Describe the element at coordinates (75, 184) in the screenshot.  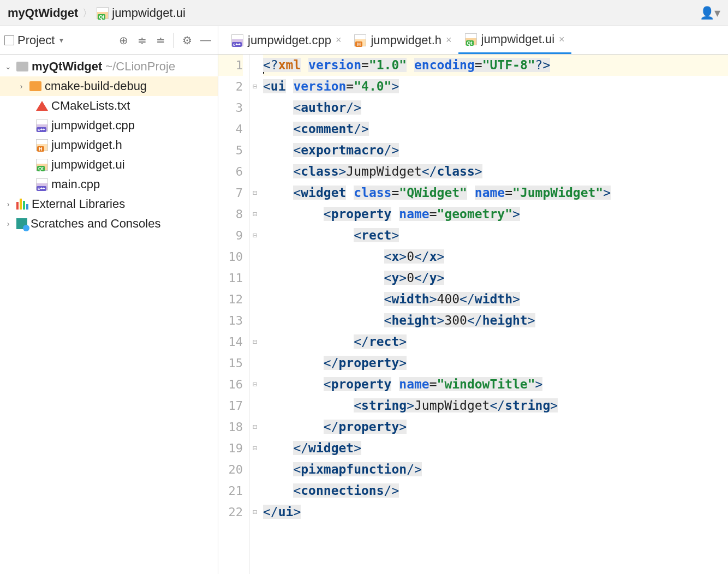
I see `tree-item-label: main.cpp` at that location.